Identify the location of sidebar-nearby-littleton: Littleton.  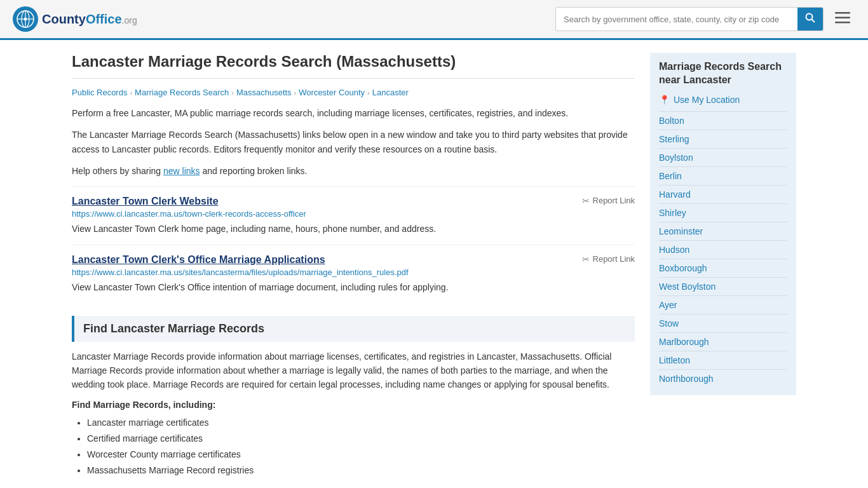
(723, 360).